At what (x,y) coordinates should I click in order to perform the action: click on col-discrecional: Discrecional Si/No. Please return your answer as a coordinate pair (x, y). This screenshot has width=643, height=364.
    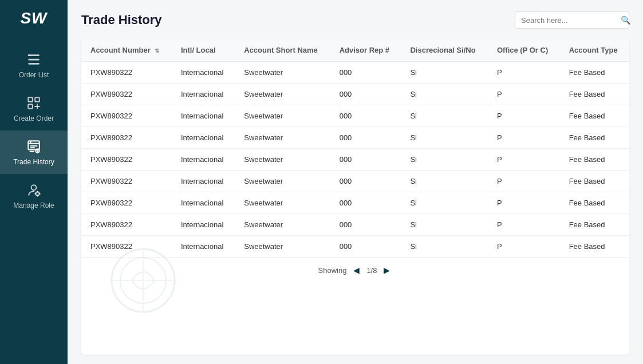
    Looking at the image, I should click on (444, 50).